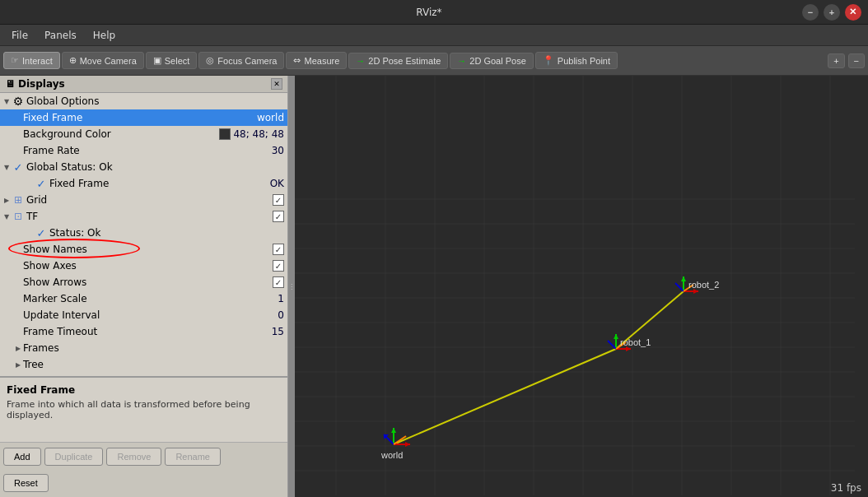 This screenshot has width=868, height=497. Describe the element at coordinates (22, 457) in the screenshot. I see `add-button: Add` at that location.